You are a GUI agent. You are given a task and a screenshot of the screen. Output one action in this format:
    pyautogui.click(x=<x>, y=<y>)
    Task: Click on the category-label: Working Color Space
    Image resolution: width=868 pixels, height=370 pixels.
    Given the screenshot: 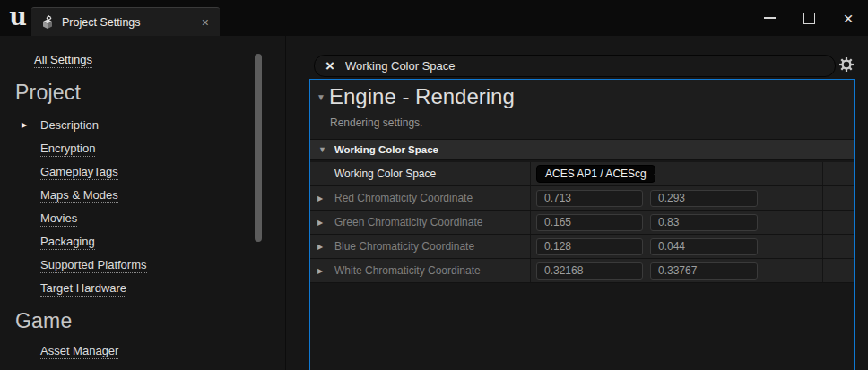 What is the action you would take?
    pyautogui.click(x=386, y=150)
    